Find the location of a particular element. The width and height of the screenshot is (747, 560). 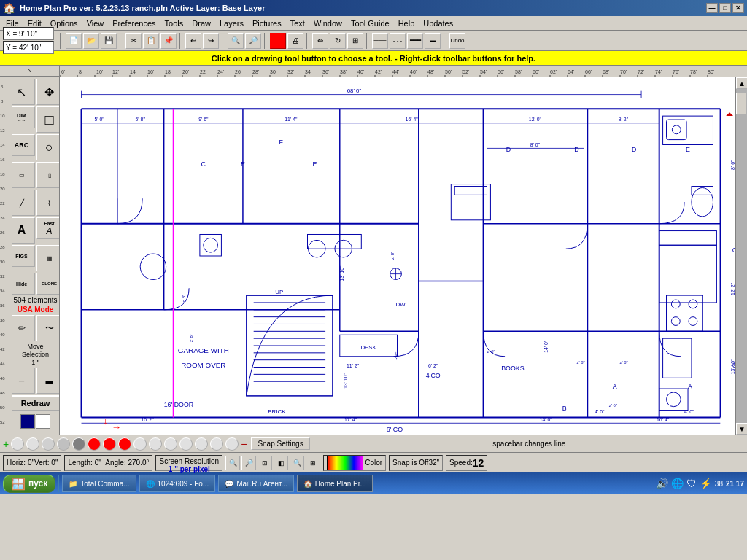

toolbar: X = 9' 10" Y = 42' 10" 📄 📂 💾 ✂ 📋 📌 ↩ ↪ 🔍… is located at coordinates (374, 41).